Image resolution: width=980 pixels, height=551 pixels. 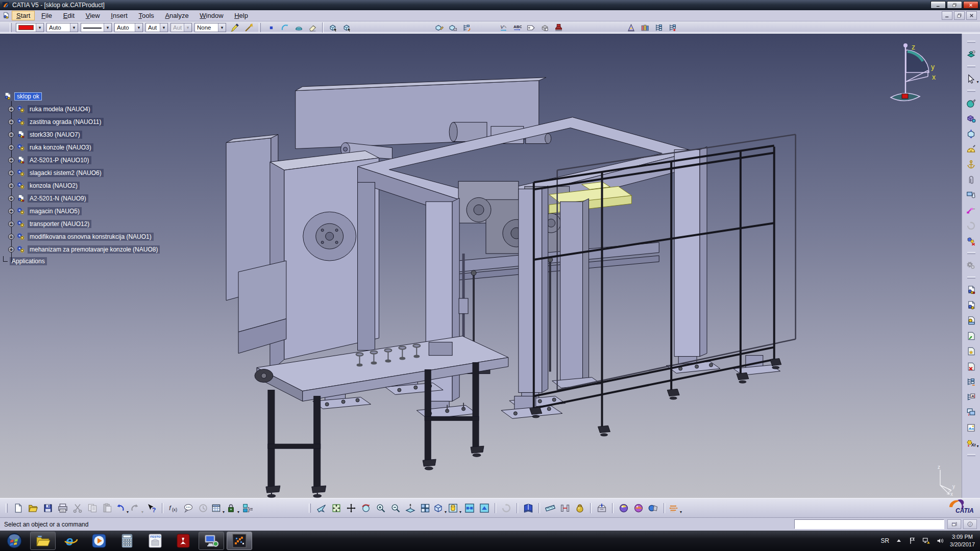 What do you see at coordinates (425, 508) in the screenshot?
I see `multi-view-button` at bounding box center [425, 508].